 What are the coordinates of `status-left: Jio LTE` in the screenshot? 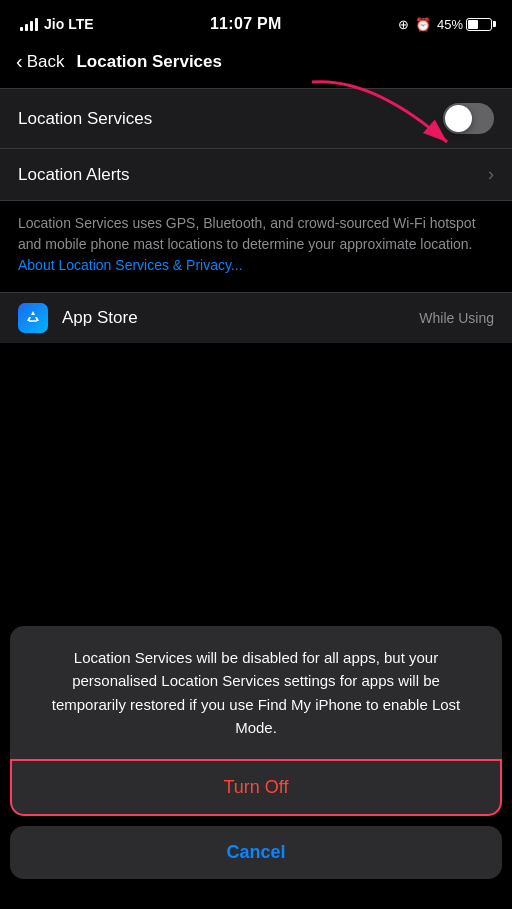 It's located at (57, 24).